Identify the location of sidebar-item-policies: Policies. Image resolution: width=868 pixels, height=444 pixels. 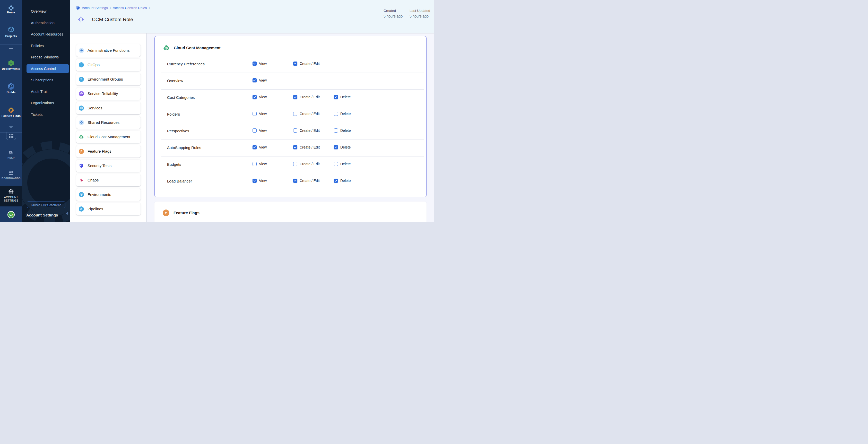
(46, 46).